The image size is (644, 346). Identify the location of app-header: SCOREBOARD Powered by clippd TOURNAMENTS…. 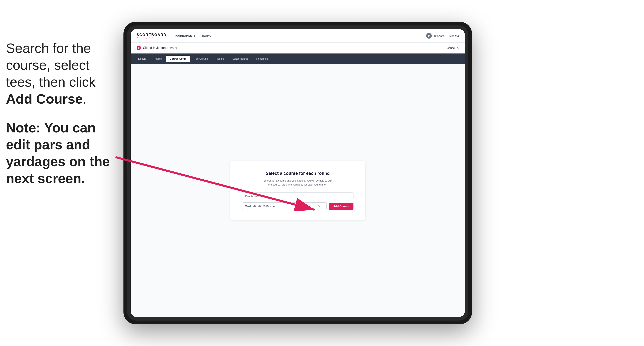
(298, 36).